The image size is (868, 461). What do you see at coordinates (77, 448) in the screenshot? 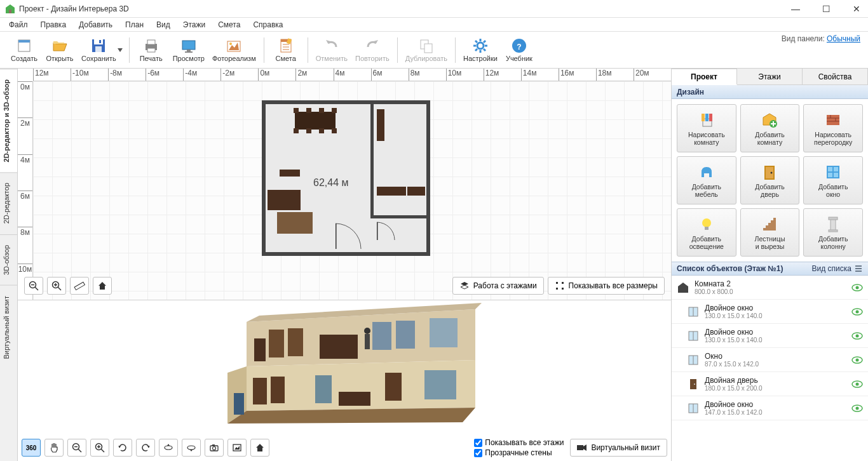
I see `zoom-out-3d-button` at bounding box center [77, 448].